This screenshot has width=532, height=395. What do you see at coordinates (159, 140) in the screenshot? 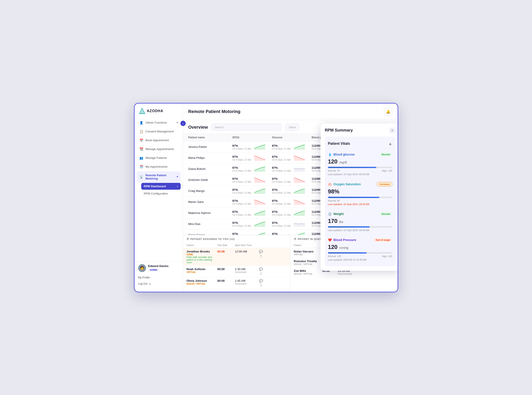
I see `sidebar-item-book: 📅 Book Appointment` at bounding box center [159, 140].